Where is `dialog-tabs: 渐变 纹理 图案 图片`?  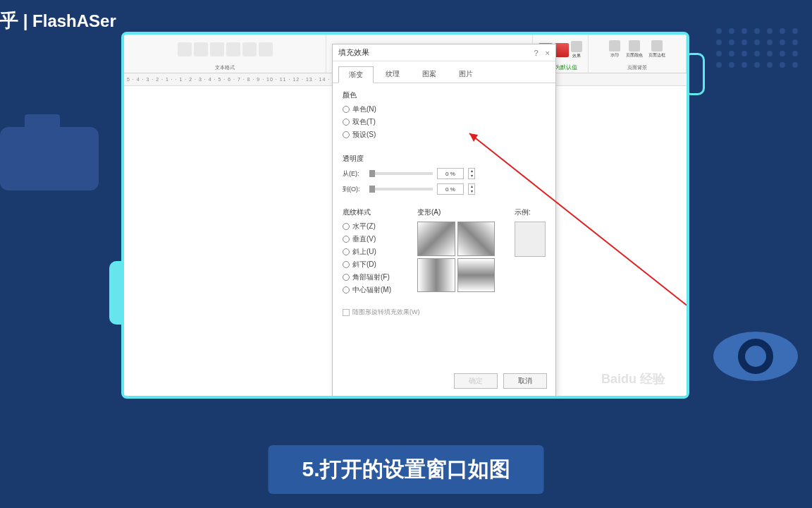
dialog-tabs: 渐变 纹理 图案 图片 is located at coordinates (444, 72).